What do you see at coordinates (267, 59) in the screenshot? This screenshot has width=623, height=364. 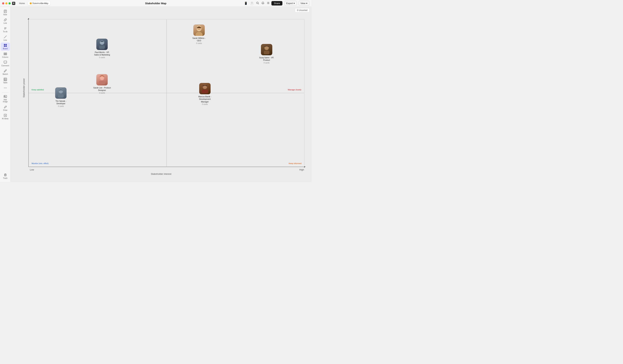 I see `person-name-suraj-sahni: Suraj Sahni - VP, Product` at bounding box center [267, 59].